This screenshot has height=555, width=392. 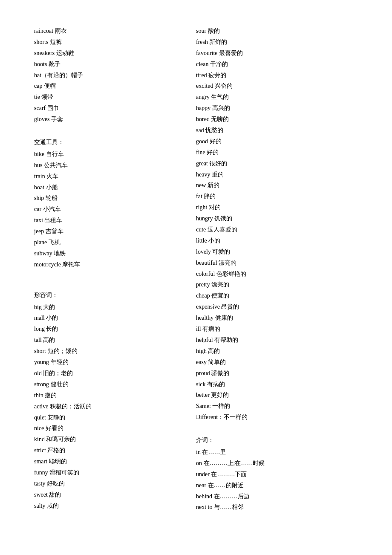 What do you see at coordinates (277, 153) in the screenshot?
I see `adj2-item: fine 好的` at bounding box center [277, 153].